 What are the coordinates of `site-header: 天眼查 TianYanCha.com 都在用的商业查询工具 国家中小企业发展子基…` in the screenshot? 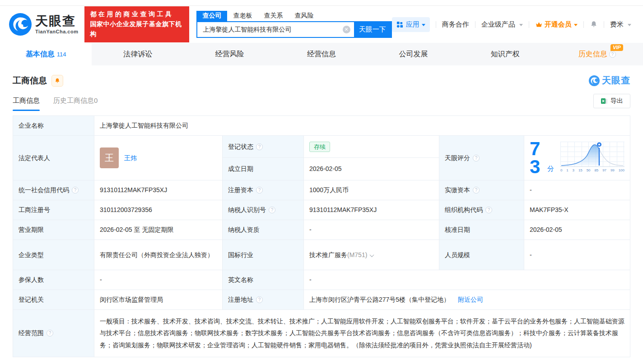 It's located at (322, 24).